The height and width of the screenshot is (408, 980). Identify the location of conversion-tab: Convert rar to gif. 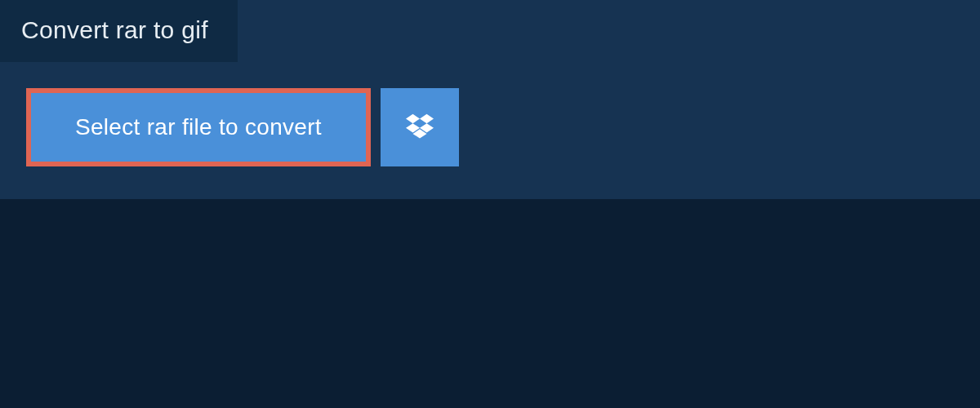
(119, 31).